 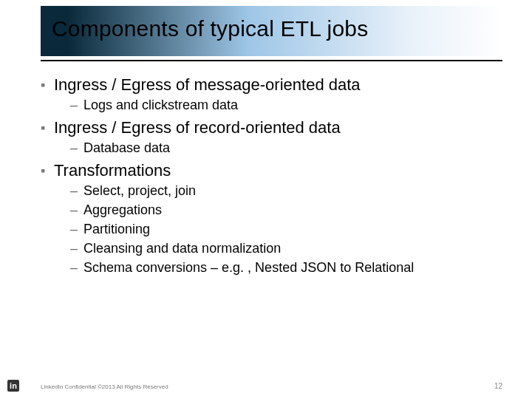 What do you see at coordinates (287, 210) in the screenshot?
I see `bullet-level2: – Aggregations` at bounding box center [287, 210].